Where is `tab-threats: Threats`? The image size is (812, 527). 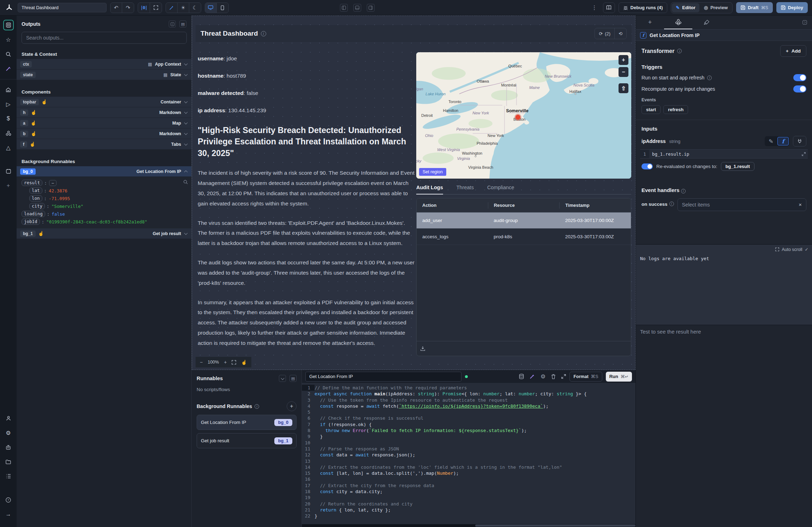
tab-threats: Threats is located at coordinates (465, 188).